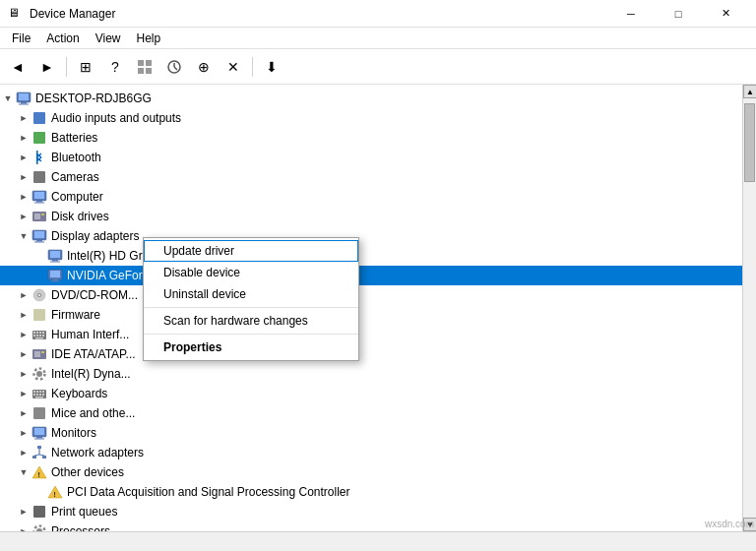 The height and width of the screenshot is (551, 756). Describe the element at coordinates (24, 295) in the screenshot. I see `tree-expander-dvdcd: ►` at that location.